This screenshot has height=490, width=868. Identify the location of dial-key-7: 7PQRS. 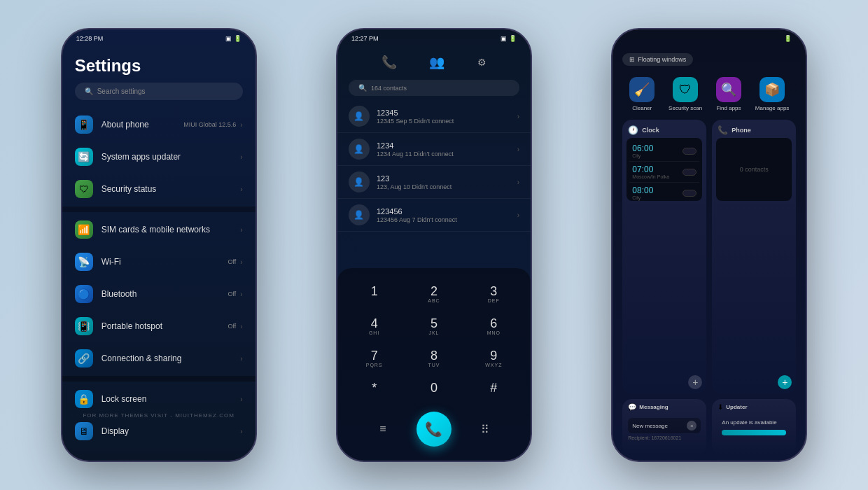
(374, 358).